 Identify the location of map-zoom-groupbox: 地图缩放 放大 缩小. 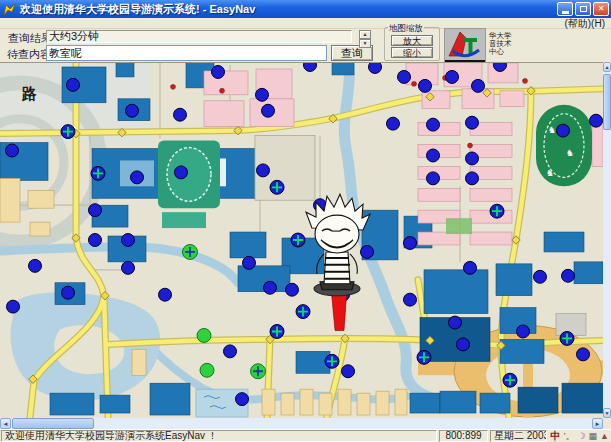
(412, 44).